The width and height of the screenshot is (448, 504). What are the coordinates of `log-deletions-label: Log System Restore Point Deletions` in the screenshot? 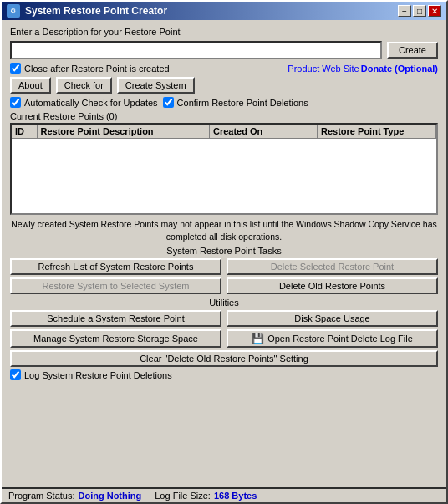 It's located at (224, 374).